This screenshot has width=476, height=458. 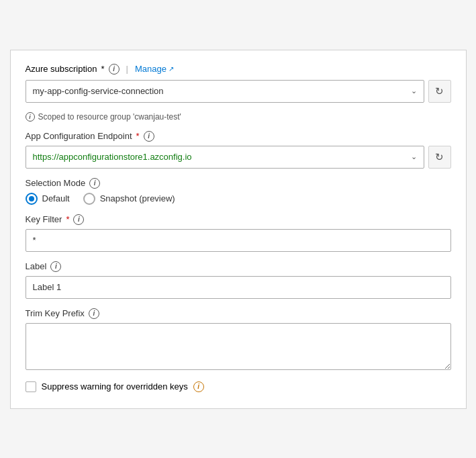 I want to click on external-link-icon: ↗, so click(x=171, y=68).